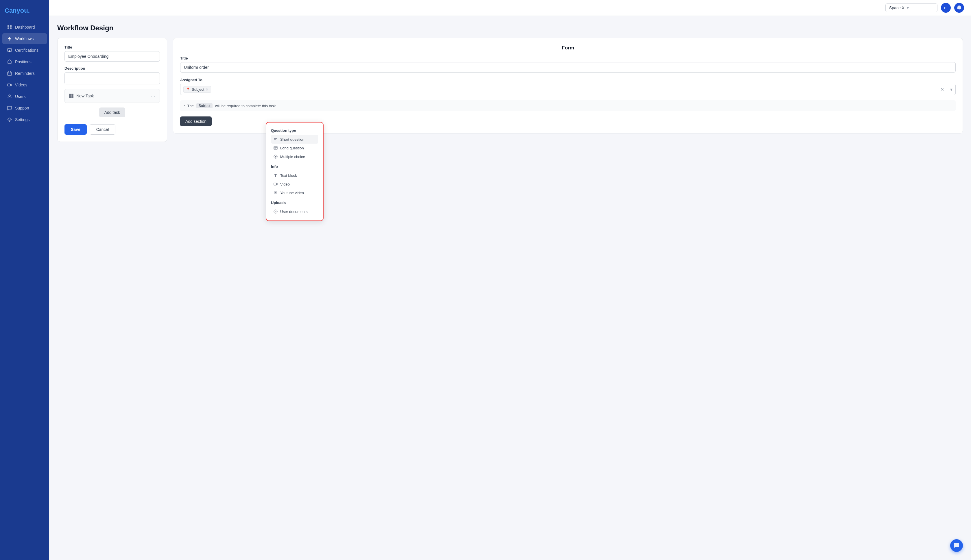 This screenshot has width=971, height=560. What do you see at coordinates (112, 96) in the screenshot?
I see `task-name: New Task` at bounding box center [112, 96].